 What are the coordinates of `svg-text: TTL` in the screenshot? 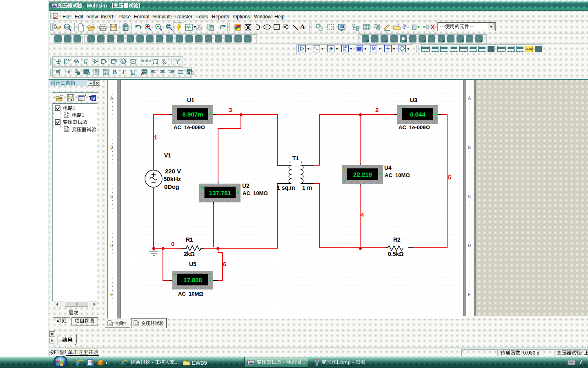 It's located at (104, 60).